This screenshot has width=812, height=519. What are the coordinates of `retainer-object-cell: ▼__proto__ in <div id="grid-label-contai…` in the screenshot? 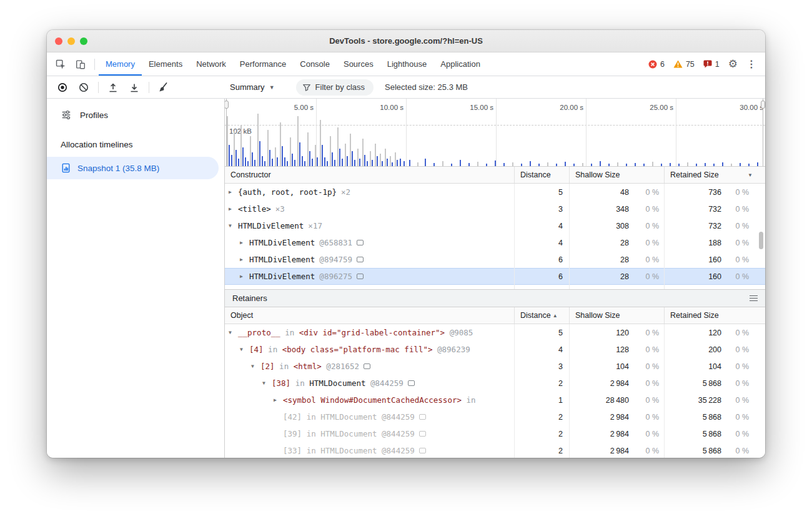 It's located at (370, 332).